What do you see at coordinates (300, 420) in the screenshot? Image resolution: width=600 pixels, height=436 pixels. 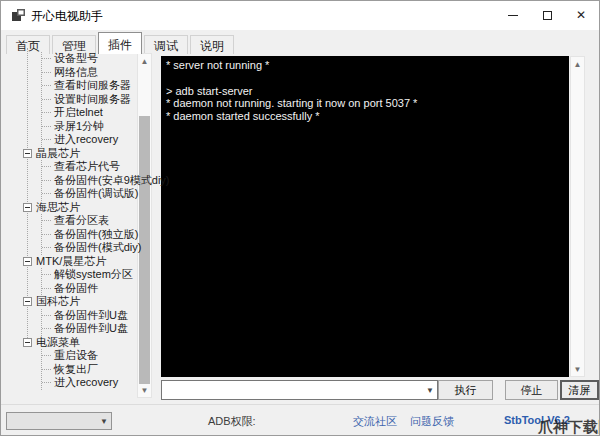 I see `status-bar: ▼ ADB权限: 交流社区 问题反馈 StbTool V6.2` at bounding box center [300, 420].